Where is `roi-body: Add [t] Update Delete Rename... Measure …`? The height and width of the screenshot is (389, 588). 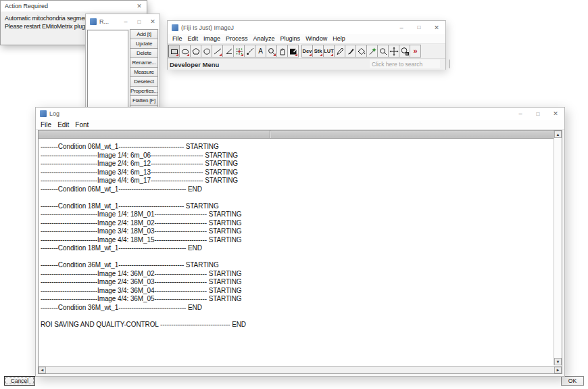
roi-body: Add [t] Update Delete Rename... Measure … is located at coordinates (123, 70).